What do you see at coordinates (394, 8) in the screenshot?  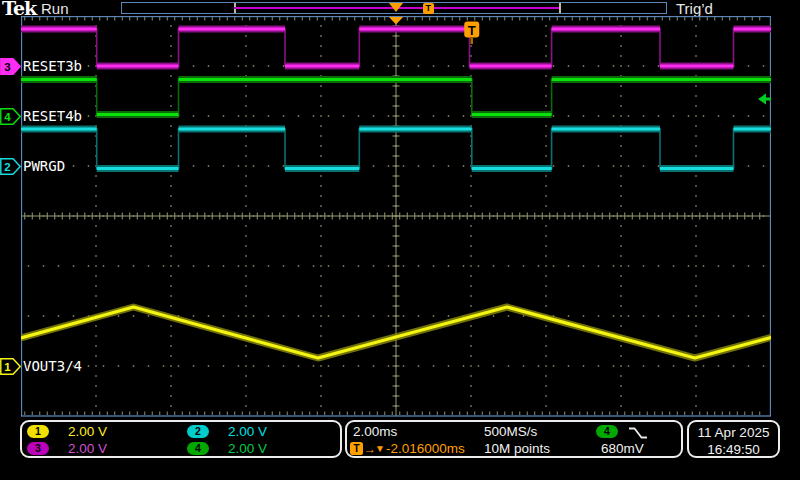 I see `acquisition-preview-bar: T` at bounding box center [394, 8].